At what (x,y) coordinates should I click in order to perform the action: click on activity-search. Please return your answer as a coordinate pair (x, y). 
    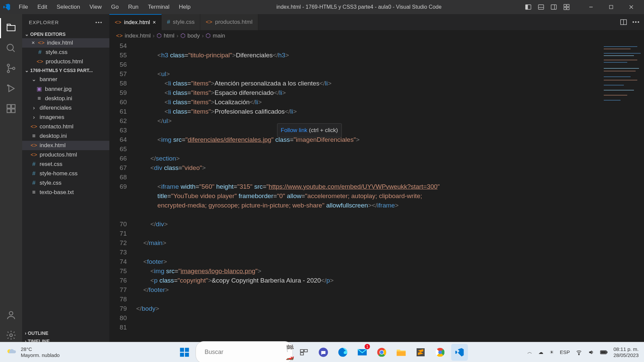
    Looking at the image, I should click on (11, 48).